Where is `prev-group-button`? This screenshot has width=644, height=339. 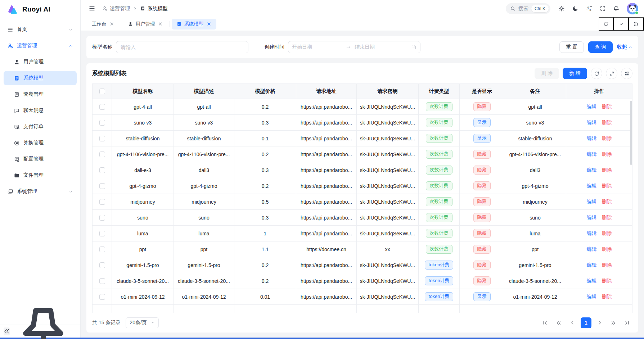 prev-group-button is located at coordinates (559, 323).